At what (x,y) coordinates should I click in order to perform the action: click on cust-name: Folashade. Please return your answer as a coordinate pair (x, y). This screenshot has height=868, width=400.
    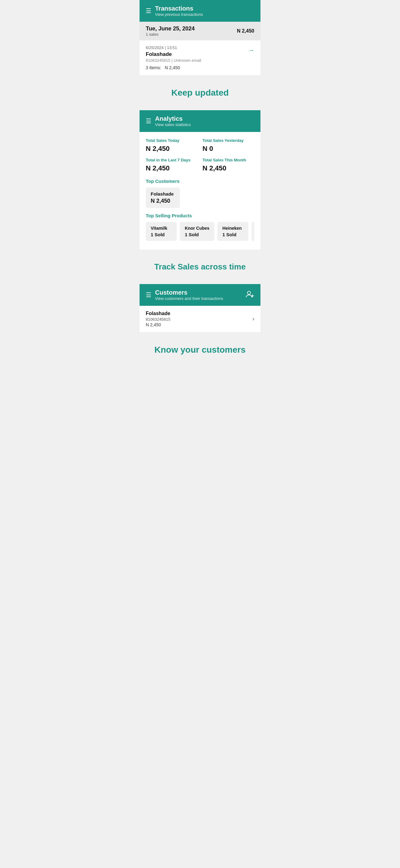
    Looking at the image, I should click on (158, 313).